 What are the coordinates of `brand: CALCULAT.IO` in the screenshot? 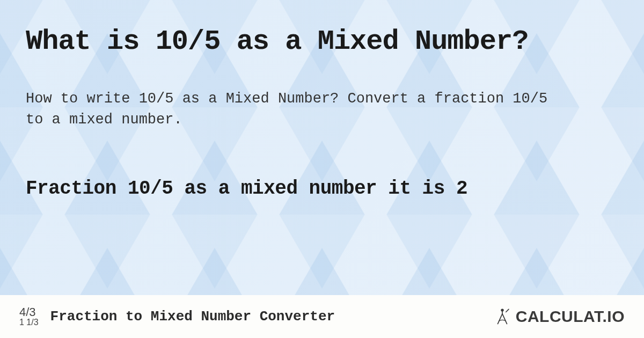 It's located at (559, 317).